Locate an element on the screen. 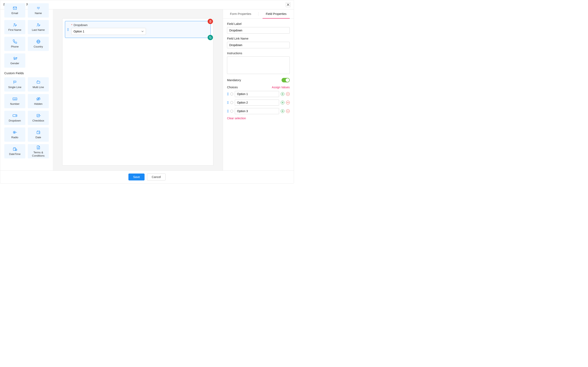  field-tile-hidden: Hidden is located at coordinates (38, 101).